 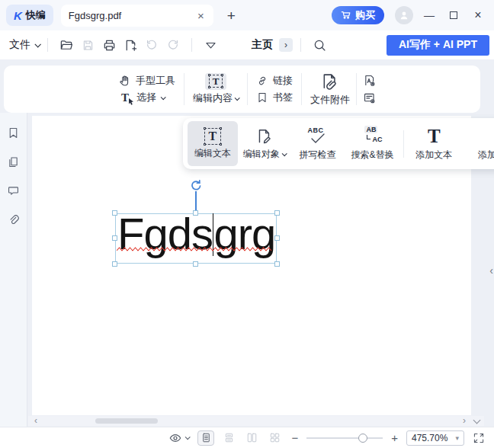 I want to click on add-more-button: T 添加, so click(x=477, y=143).